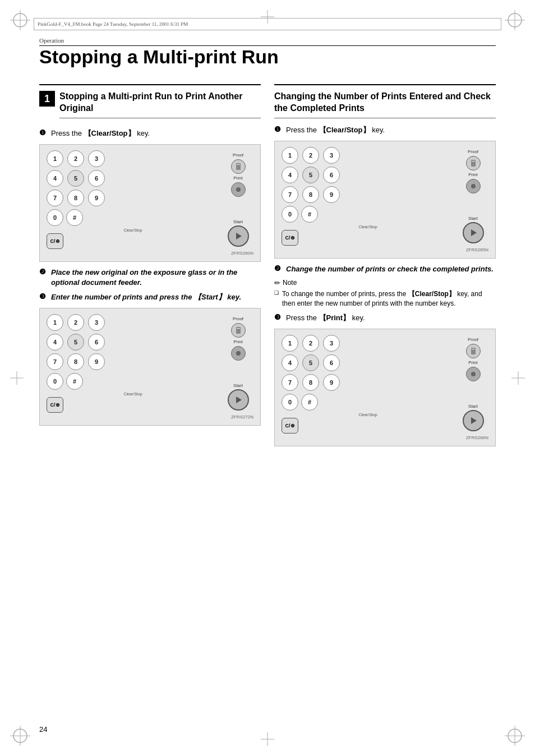 Image resolution: width=535 pixels, height=756 pixels. I want to click on page-number: 24, so click(43, 729).